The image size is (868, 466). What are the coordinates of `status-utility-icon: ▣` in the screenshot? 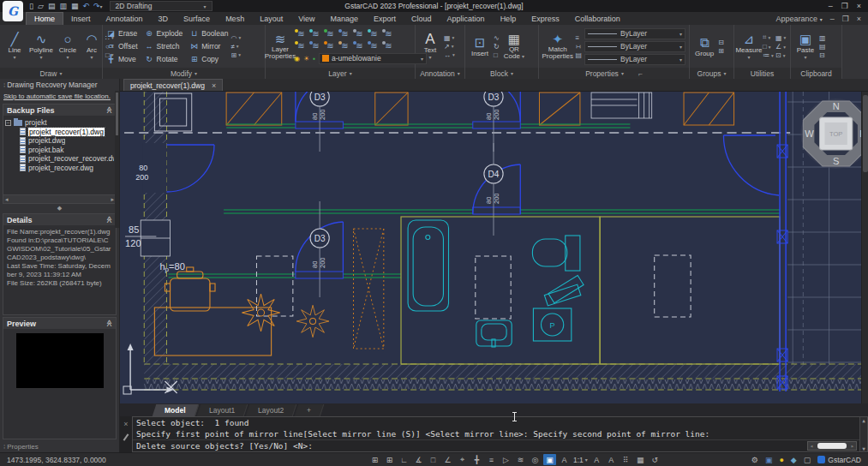 It's located at (769, 460).